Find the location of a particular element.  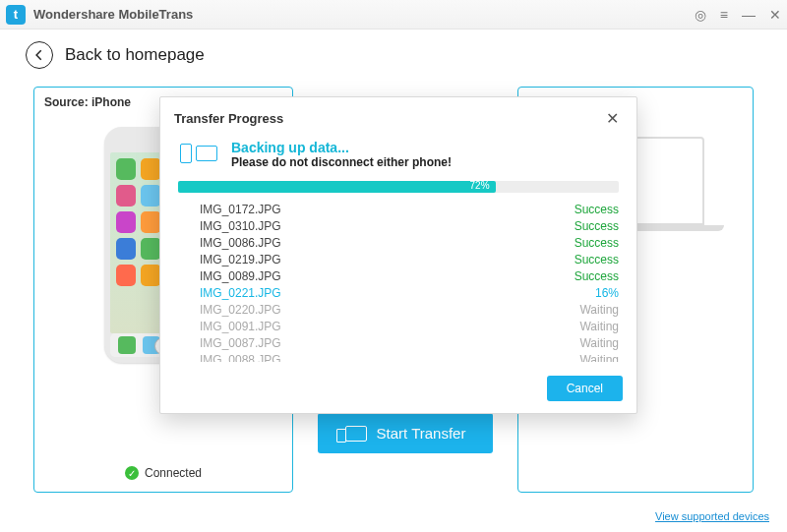

dialog-close-button: ✕ is located at coordinates (612, 118).